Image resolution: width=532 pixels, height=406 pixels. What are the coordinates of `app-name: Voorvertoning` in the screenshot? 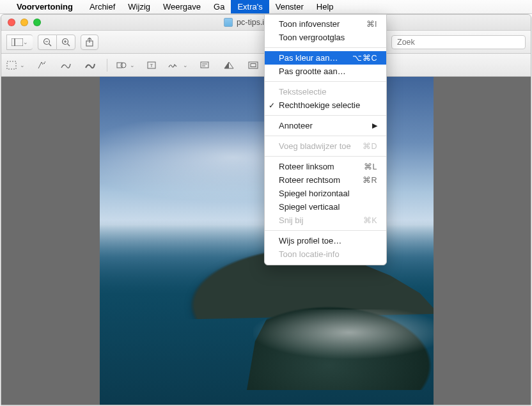 It's located at (45, 6).